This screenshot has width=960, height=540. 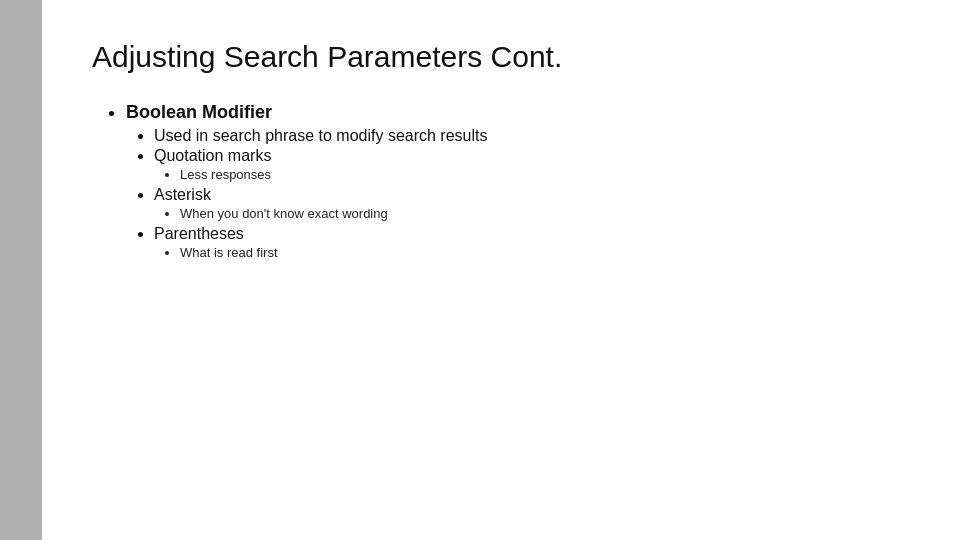 I want to click on sidebar, so click(x=21, y=270).